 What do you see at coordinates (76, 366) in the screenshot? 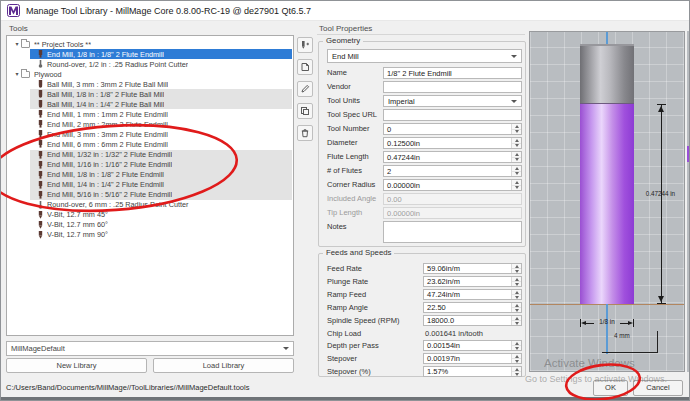
I see `new-library-button: New Library` at bounding box center [76, 366].